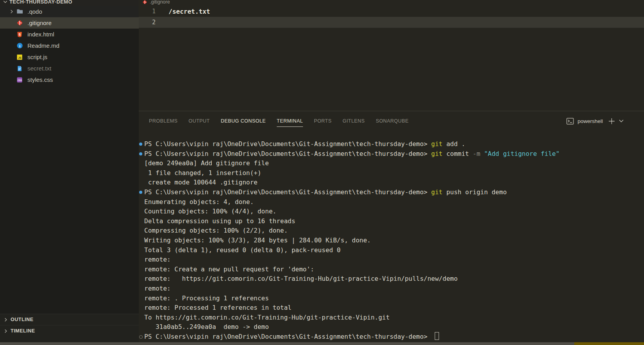 The height and width of the screenshot is (345, 644). What do you see at coordinates (391, 327) in the screenshot?
I see `terminal-line: 31a0ab5..249ea0a demo -> demo` at bounding box center [391, 327].